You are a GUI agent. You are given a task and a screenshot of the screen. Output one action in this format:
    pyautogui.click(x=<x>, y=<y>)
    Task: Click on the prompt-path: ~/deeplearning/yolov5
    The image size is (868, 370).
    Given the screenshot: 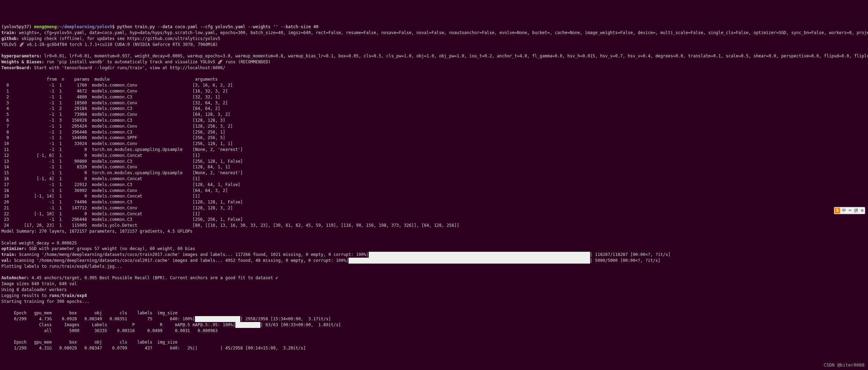 What is the action you would take?
    pyautogui.click(x=86, y=27)
    